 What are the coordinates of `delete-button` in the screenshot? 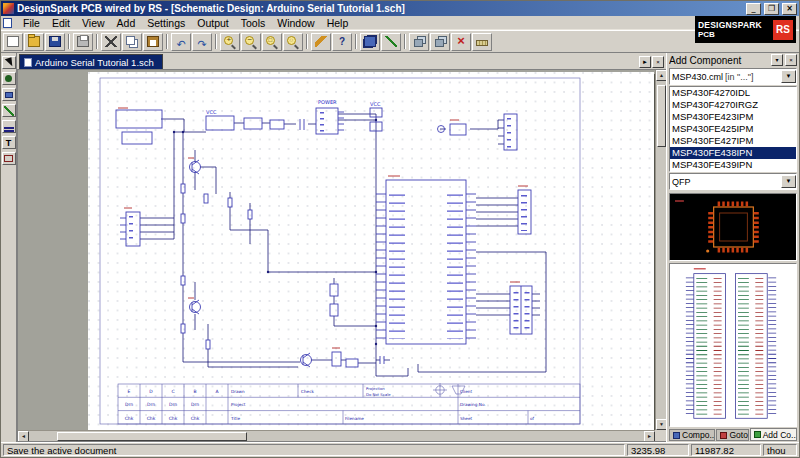 It's located at (461, 42).